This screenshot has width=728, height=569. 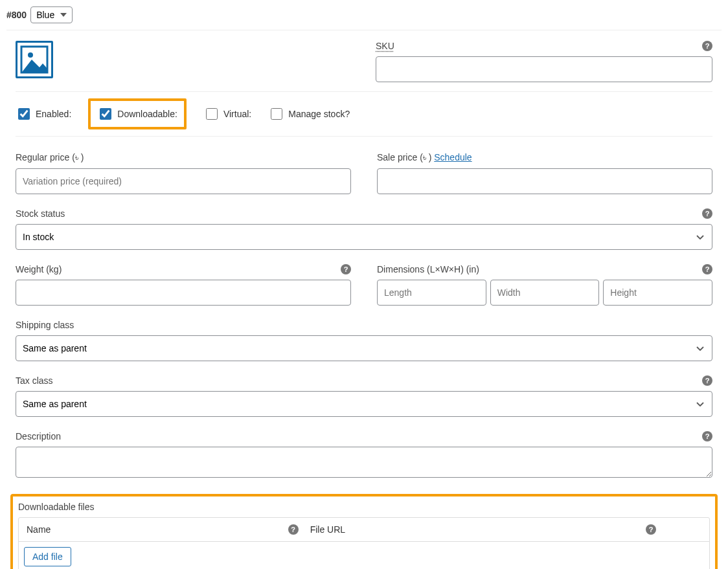 What do you see at coordinates (227, 114) in the screenshot?
I see `virtual-option: Virtual:` at bounding box center [227, 114].